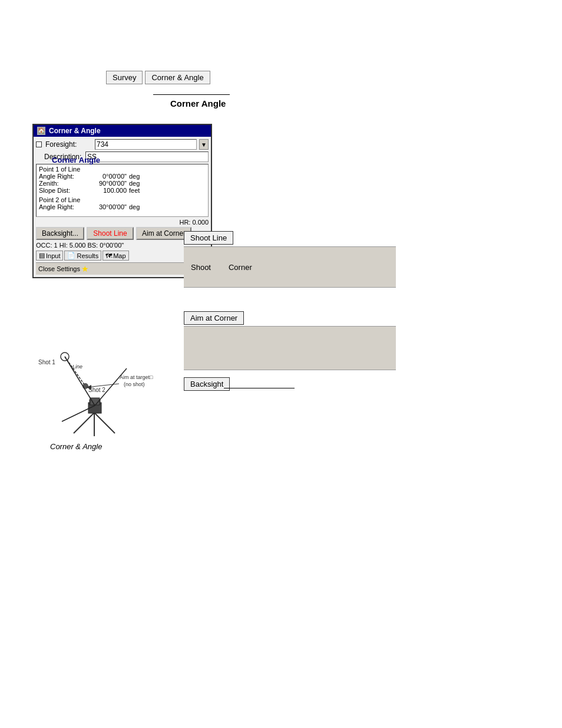 This screenshot has width=562, height=728. What do you see at coordinates (115, 256) in the screenshot?
I see `tab-map: 🗺 Map` at bounding box center [115, 256].